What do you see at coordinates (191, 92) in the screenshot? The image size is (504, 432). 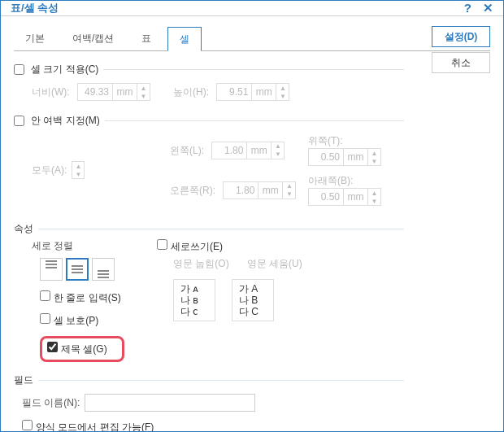 I see `height-label: 높이(H):` at bounding box center [191, 92].